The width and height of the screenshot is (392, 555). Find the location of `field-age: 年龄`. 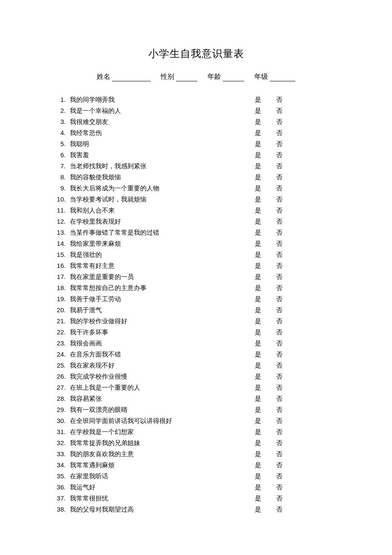

field-age: 年龄 is located at coordinates (226, 77).